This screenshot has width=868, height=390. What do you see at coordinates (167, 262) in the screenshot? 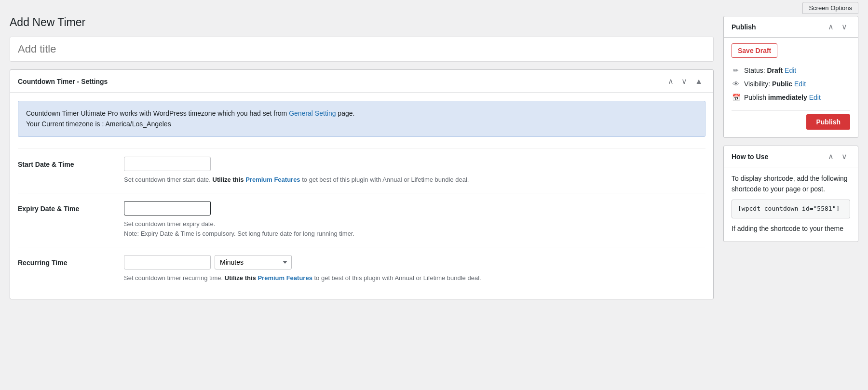
I see `recurring-time-input` at bounding box center [167, 262].